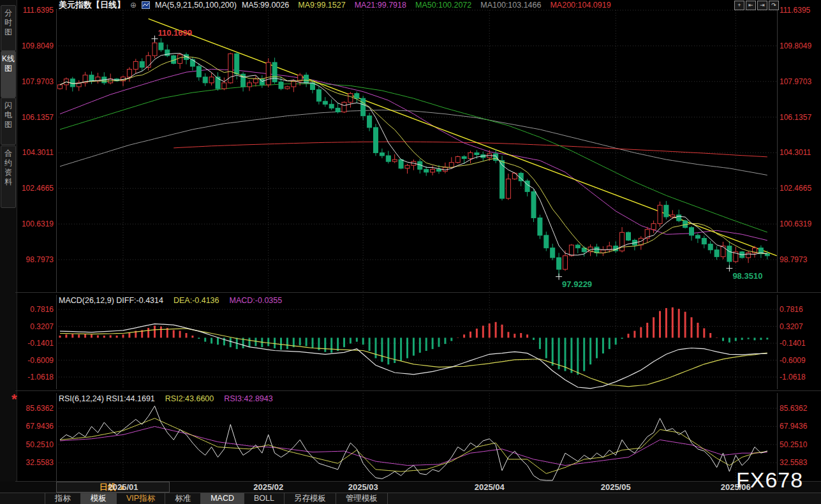  Describe the element at coordinates (166, 399) in the screenshot. I see `rsi-header: RSI(6,12,24) RSI1:44.1691RSI2:43.6600RSI…` at that location.